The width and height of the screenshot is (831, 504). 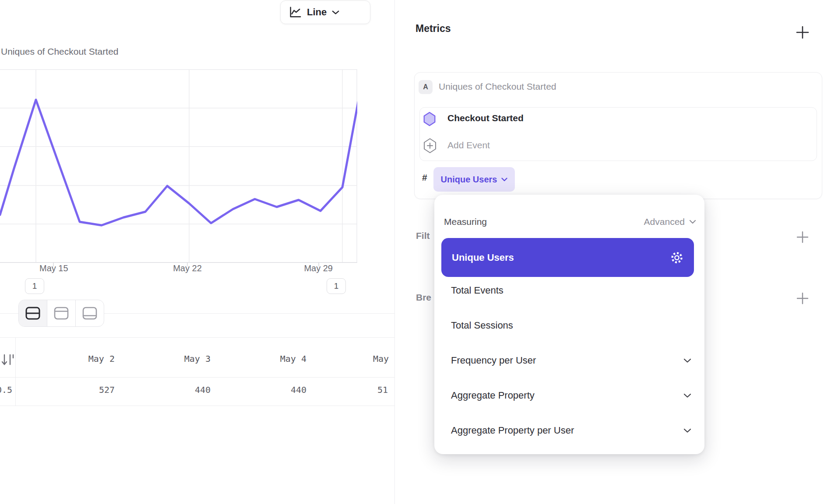 What do you see at coordinates (16, 372) in the screenshot?
I see `table-frozen-column-divider` at bounding box center [16, 372].